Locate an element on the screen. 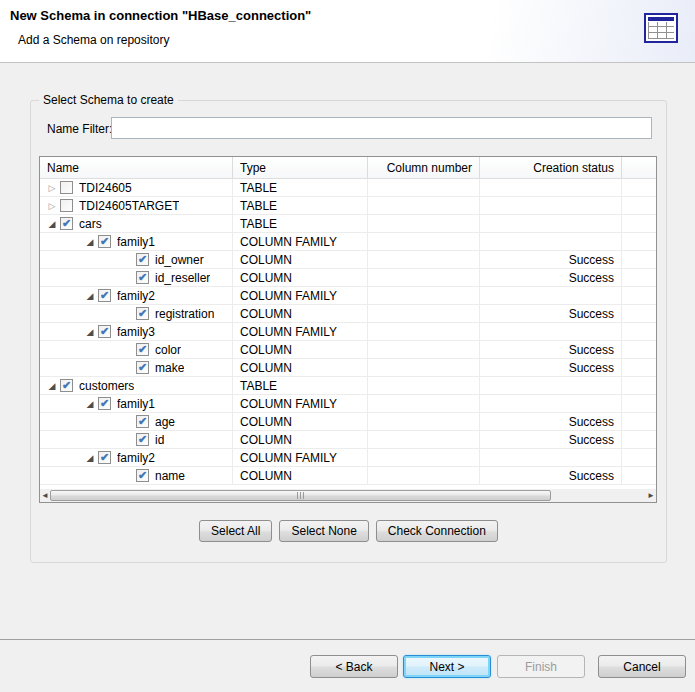 The height and width of the screenshot is (692, 695). table-row: ▷TDI24605TABLE is located at coordinates (348, 188).